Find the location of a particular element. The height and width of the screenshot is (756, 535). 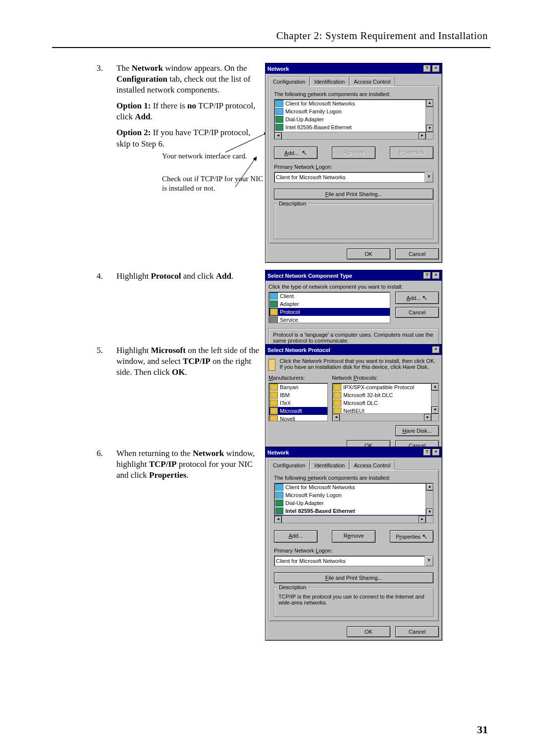

list-item: Banyan is located at coordinates (298, 387).